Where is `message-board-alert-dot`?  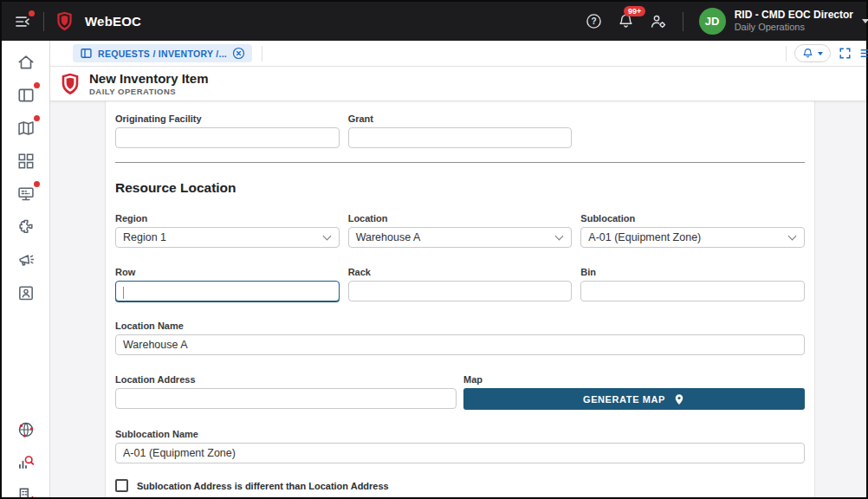
message-board-alert-dot is located at coordinates (36, 184).